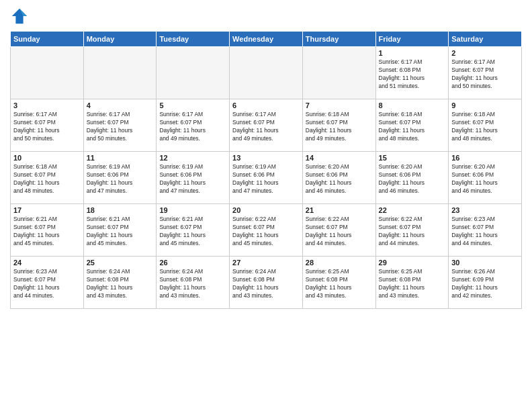 The width and height of the screenshot is (532, 411). What do you see at coordinates (266, 178) in the screenshot?
I see `day-cell: 13Sunrise: 6:19 AM Sunset: 6:06 PM Dayli…` at bounding box center [266, 178].